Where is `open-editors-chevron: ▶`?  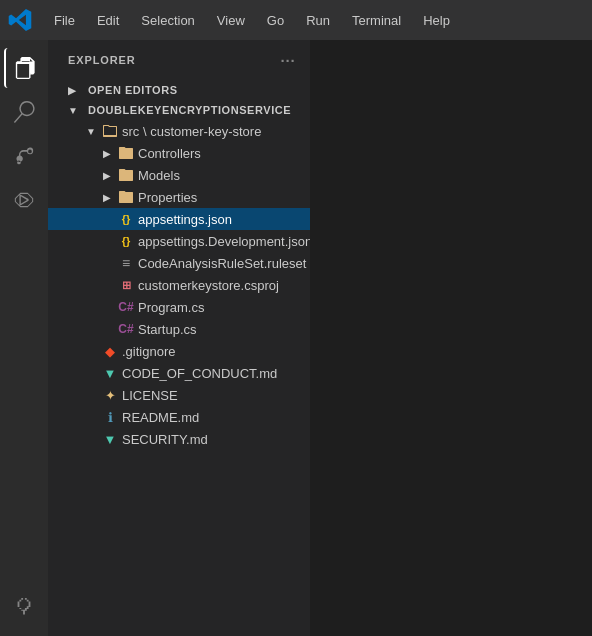
open-editors-chevron: ▶ is located at coordinates (76, 90).